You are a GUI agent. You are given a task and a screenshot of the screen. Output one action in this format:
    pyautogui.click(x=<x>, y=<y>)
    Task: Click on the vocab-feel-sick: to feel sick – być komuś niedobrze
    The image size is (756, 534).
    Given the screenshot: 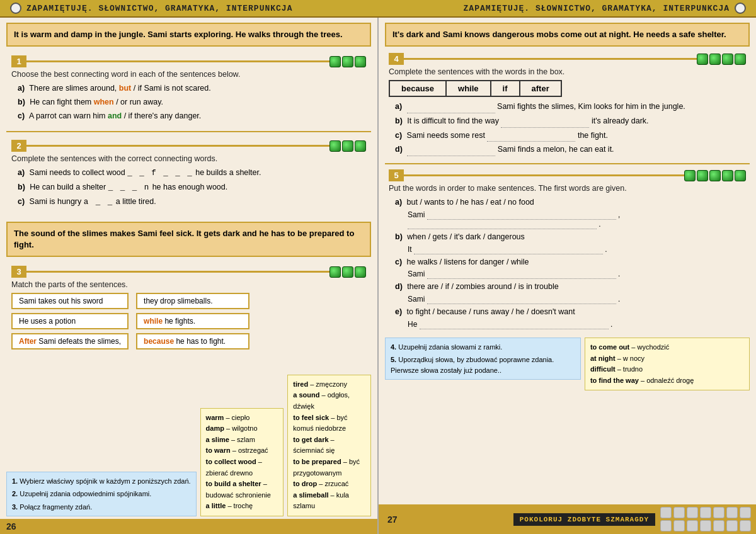 What is the action you would take?
    pyautogui.click(x=329, y=423)
    